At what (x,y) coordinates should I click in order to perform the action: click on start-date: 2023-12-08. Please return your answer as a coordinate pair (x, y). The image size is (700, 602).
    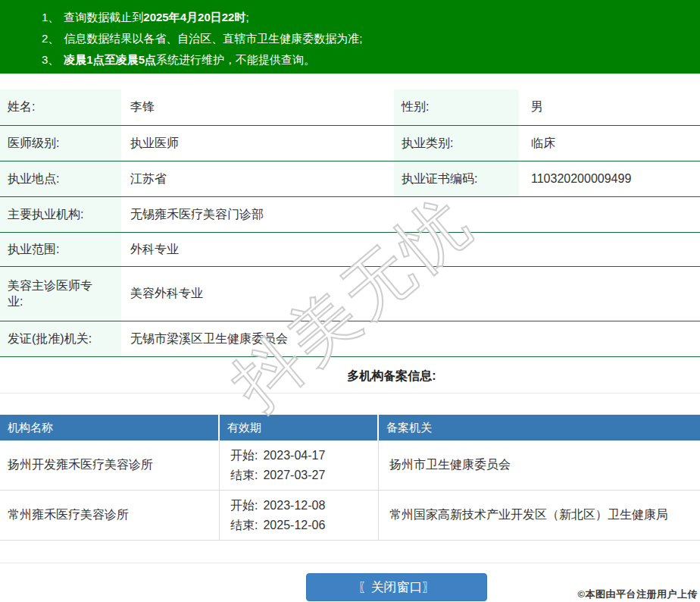
    Looking at the image, I should click on (294, 505).